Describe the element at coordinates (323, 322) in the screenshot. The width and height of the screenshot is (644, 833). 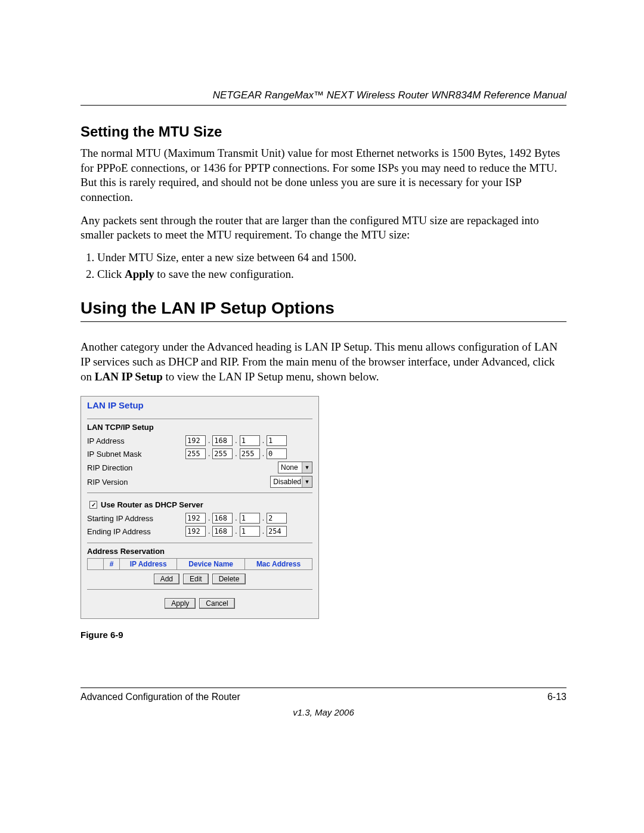
I see `section-rule` at that location.